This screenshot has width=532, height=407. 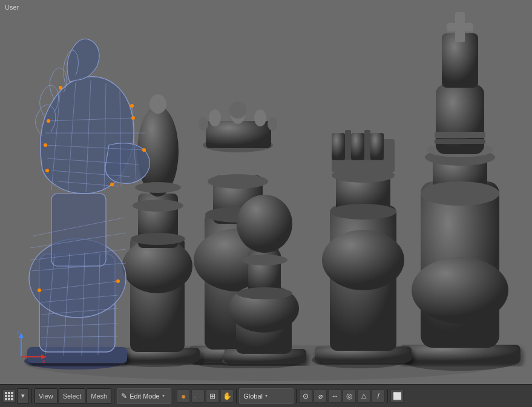 What do you see at coordinates (335, 396) in the screenshot?
I see `mirror-icon: ↔` at bounding box center [335, 396].